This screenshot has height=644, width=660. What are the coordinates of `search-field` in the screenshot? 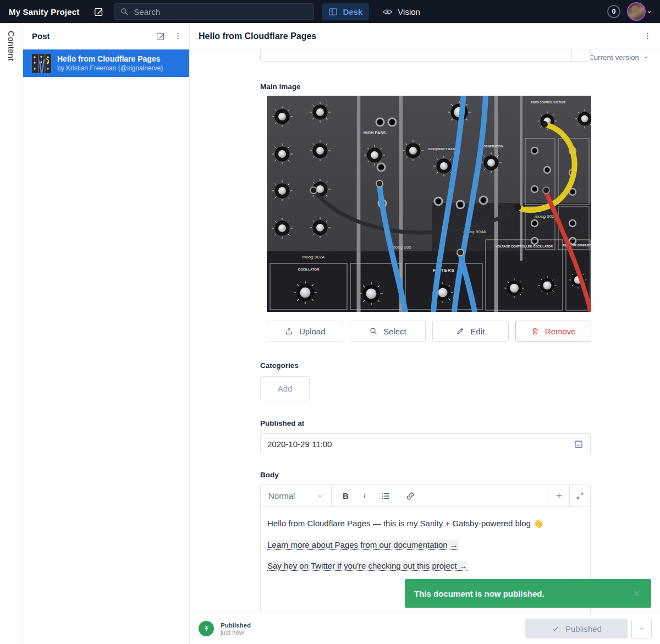 It's located at (221, 12).